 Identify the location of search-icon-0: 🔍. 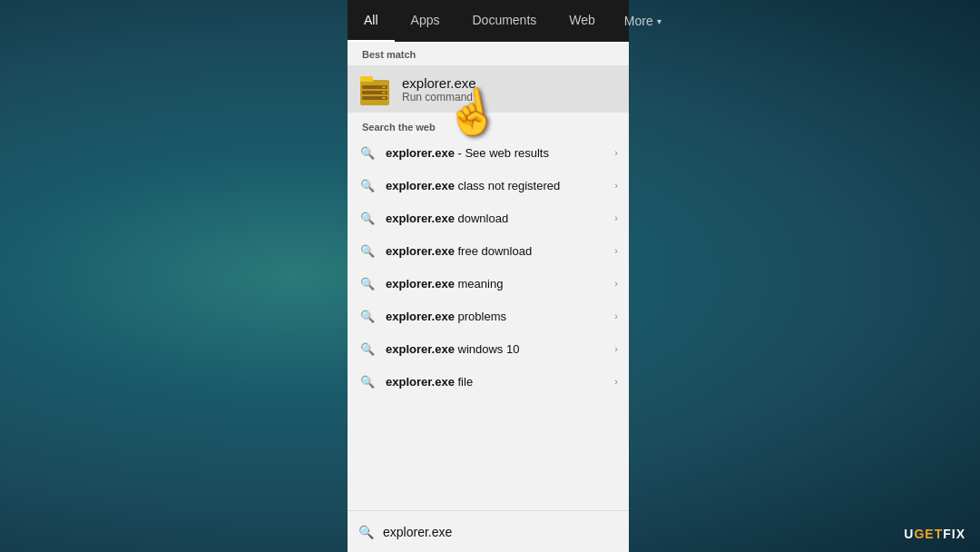
(368, 153).